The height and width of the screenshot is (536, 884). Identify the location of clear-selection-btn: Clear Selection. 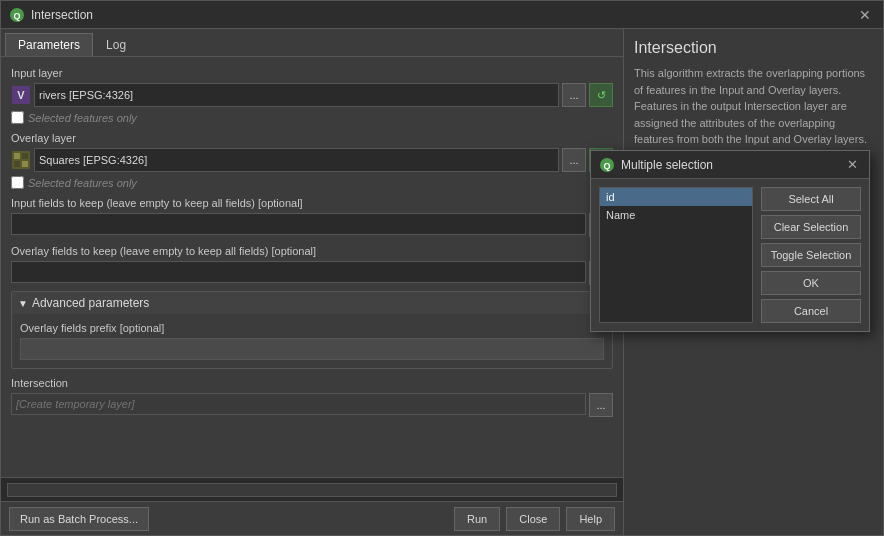
(811, 227).